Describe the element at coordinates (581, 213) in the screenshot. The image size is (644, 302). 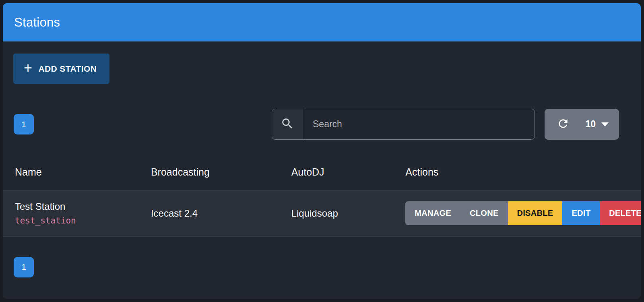
I see `edit-button: EDIT` at that location.